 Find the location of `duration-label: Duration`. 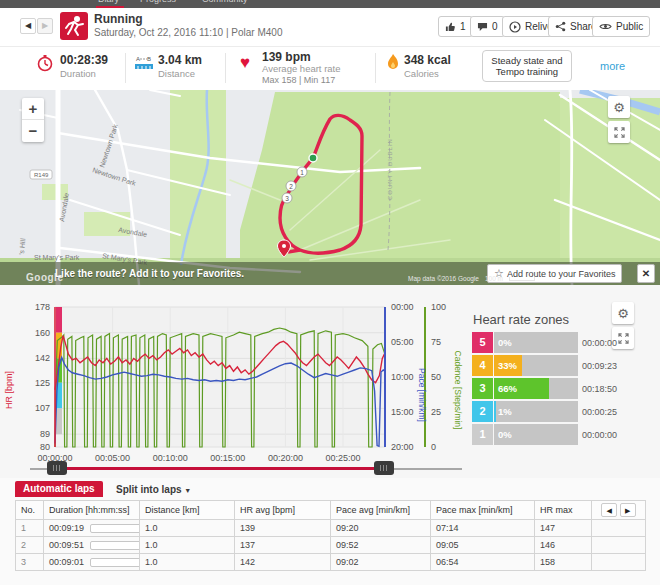

duration-label: Duration is located at coordinates (78, 74).